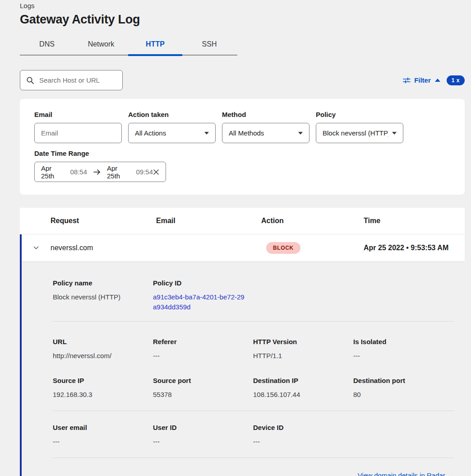 This screenshot has height=476, width=471. What do you see at coordinates (303, 356) in the screenshot?
I see `detail-value: HTTP/1.1` at bounding box center [303, 356].